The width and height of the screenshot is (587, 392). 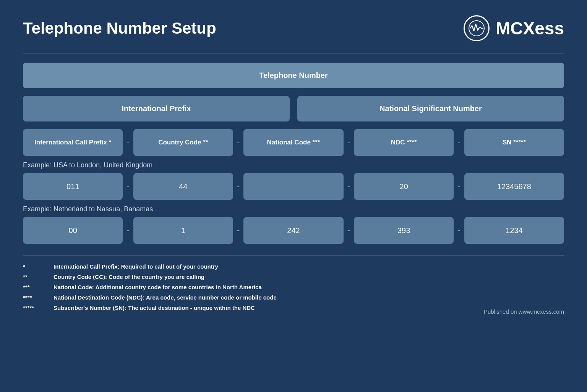 I want to click on cc-header: Country Code **, so click(x=183, y=143).